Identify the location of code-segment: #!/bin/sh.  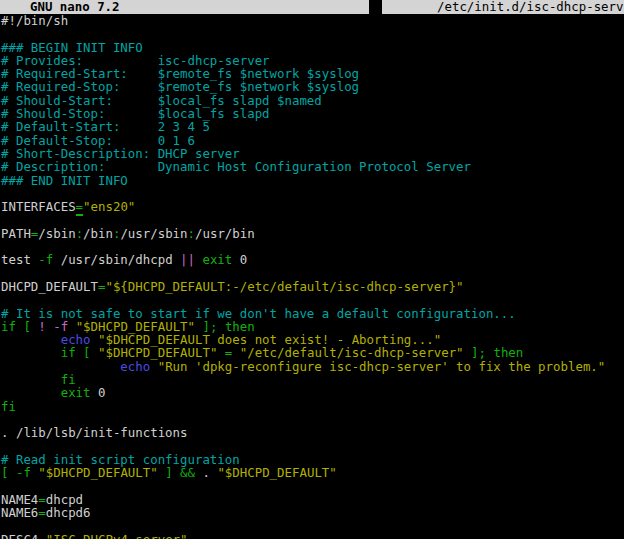
(34, 20).